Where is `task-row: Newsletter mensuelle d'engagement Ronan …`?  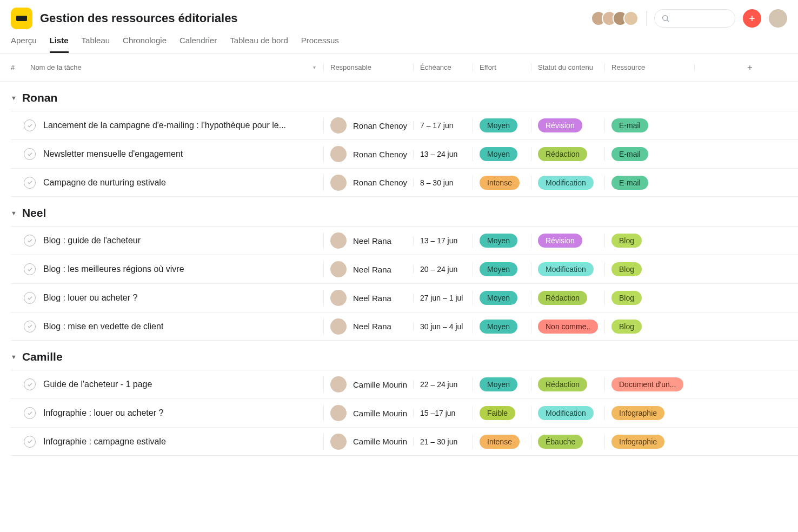
task-row: Newsletter mensuelle d'engagement Ronan … is located at coordinates (404, 154).